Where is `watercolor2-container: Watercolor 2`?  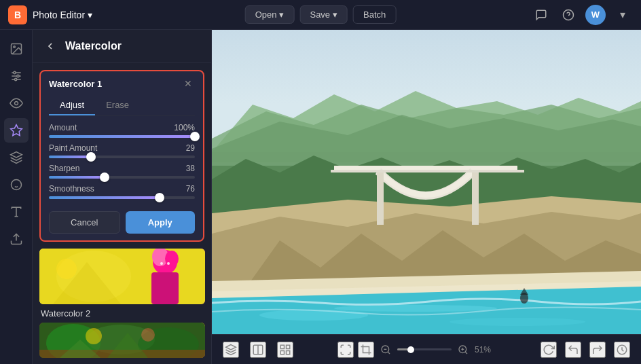 watercolor2-container: Watercolor 2 is located at coordinates (122, 284).